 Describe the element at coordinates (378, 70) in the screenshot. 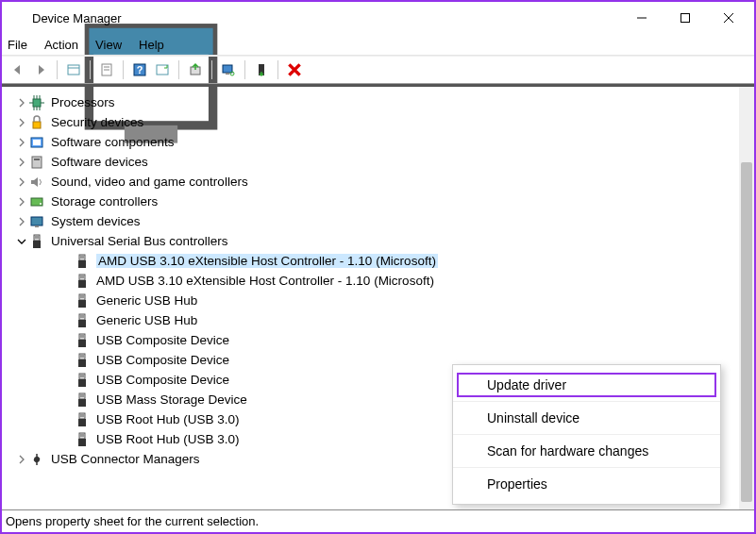

I see `toolbar: ?` at that location.